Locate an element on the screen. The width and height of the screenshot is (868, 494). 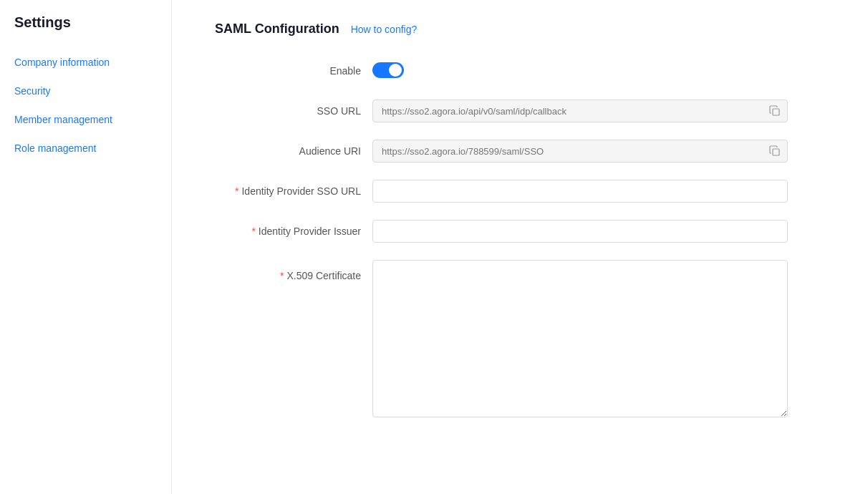
sidebar-title: Settings is located at coordinates (86, 32).